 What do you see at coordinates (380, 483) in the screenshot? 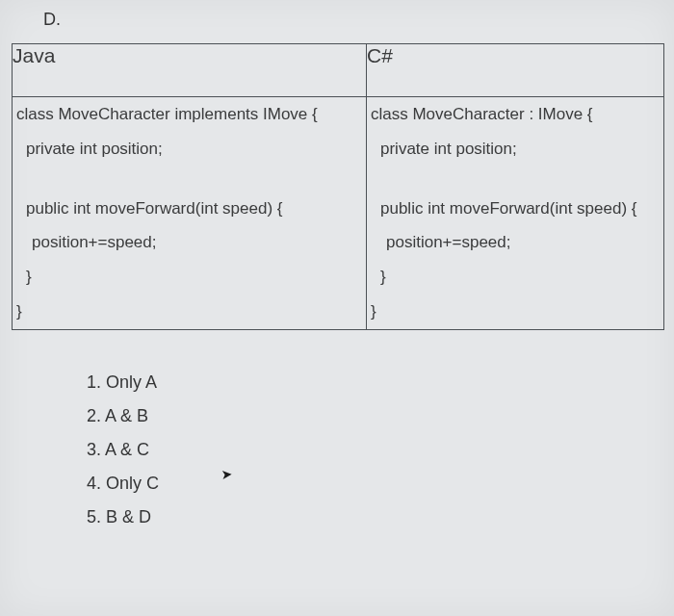
I see `answer-option-4: 4. Only C` at bounding box center [380, 483].